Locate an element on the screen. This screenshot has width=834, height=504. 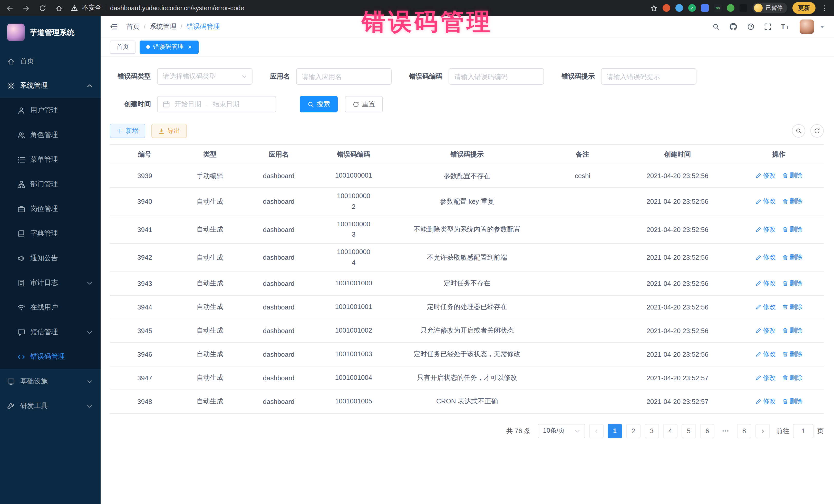
search-button: 搜索 is located at coordinates (319, 104).